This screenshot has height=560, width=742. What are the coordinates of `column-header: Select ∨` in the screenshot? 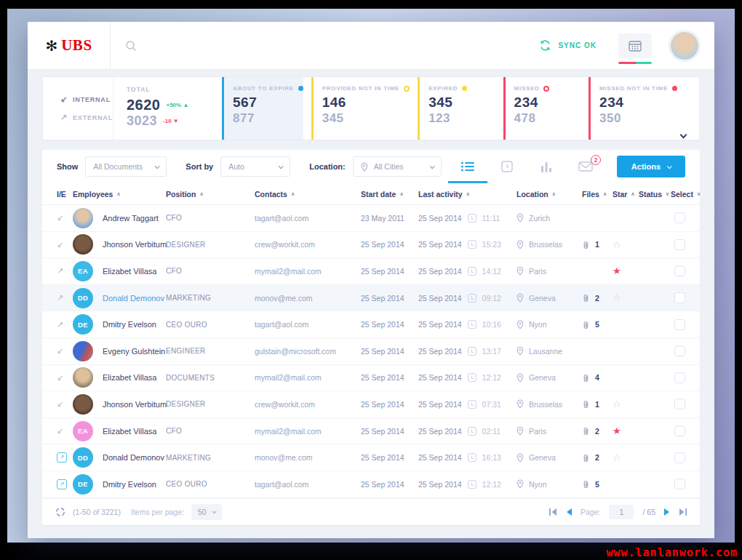 It's located at (685, 194).